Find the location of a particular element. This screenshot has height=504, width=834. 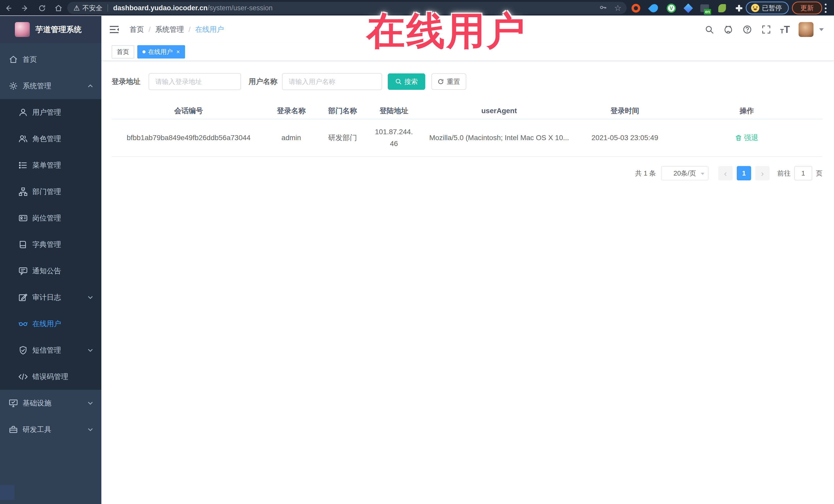

breadcrumb-item: 首页 is located at coordinates (137, 30).